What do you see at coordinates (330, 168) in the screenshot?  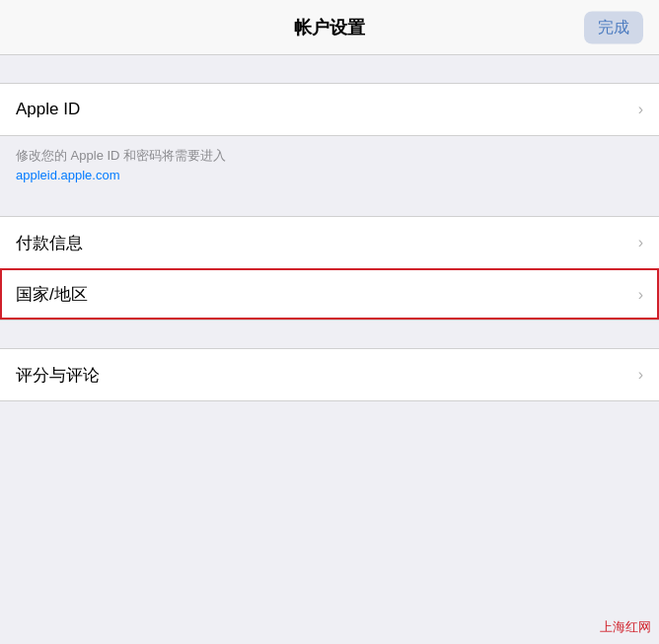 I see `apple-id-description: 修改您的 Apple ID 和密码将需要进入 appleid.apple.com` at bounding box center [330, 168].